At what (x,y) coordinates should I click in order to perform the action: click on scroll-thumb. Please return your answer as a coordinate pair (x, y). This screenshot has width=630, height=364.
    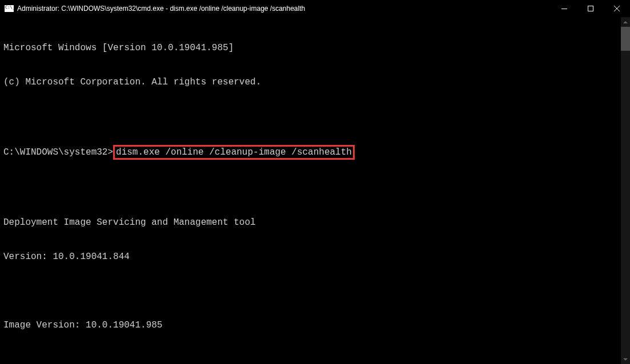
    Looking at the image, I should click on (625, 39).